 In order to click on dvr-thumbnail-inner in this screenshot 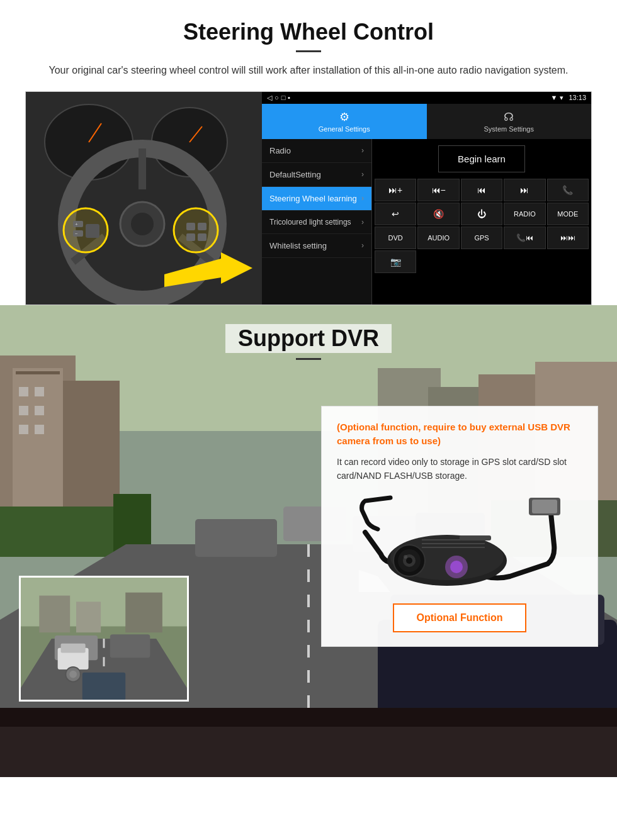, I will do `click(104, 639)`.